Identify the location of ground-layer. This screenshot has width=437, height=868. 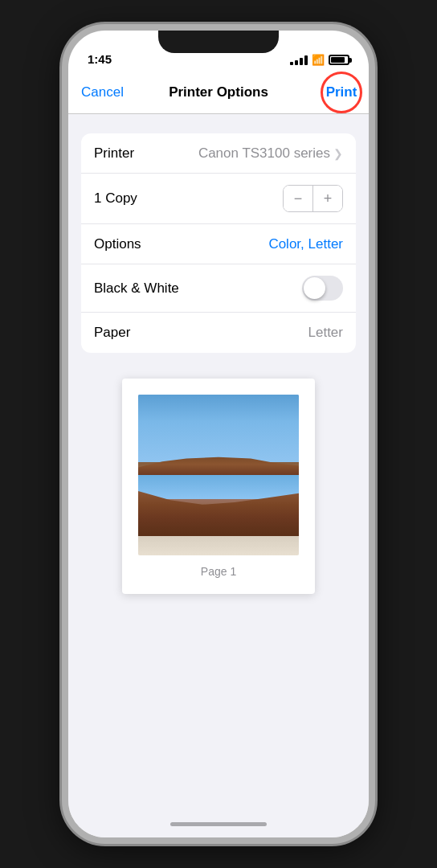
(218, 546).